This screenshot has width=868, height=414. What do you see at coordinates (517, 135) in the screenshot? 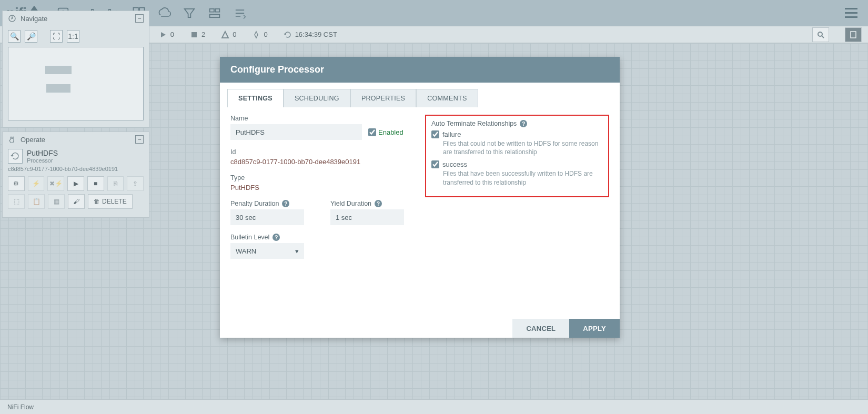
I see `relationship-failure-row: failure` at bounding box center [517, 135].